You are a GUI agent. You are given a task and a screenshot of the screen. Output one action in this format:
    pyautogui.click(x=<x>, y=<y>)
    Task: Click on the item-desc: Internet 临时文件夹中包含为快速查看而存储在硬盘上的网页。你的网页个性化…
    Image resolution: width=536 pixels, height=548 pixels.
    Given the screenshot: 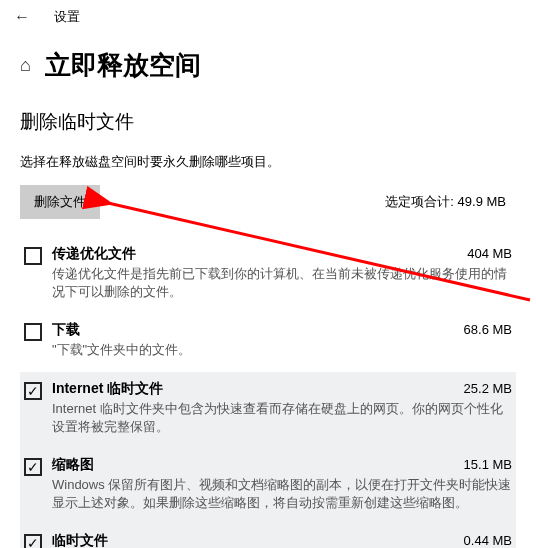 What is the action you would take?
    pyautogui.click(x=282, y=418)
    